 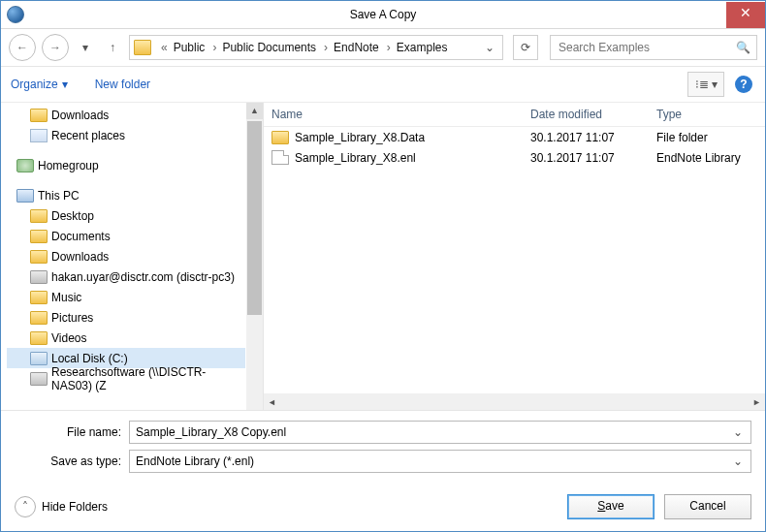 What do you see at coordinates (756, 402) in the screenshot?
I see `scroll-right-icon: ►` at bounding box center [756, 402].